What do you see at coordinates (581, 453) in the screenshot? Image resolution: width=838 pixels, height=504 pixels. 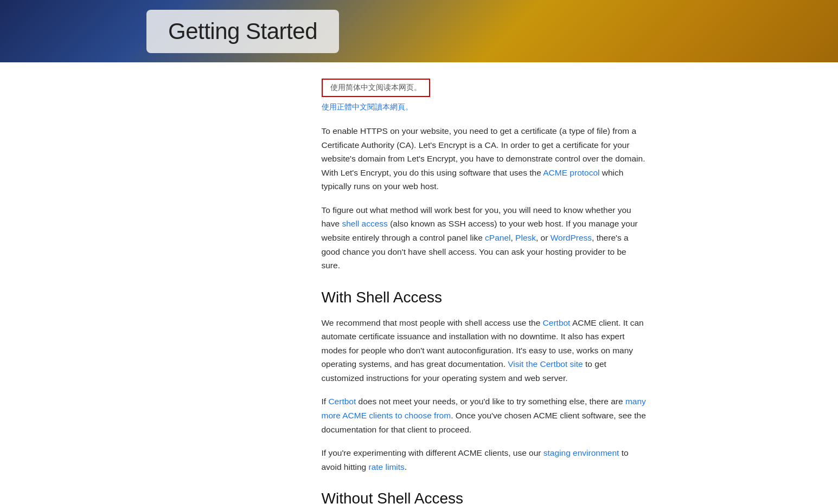 I see `staging-environment-link: staging environment` at bounding box center [581, 453].